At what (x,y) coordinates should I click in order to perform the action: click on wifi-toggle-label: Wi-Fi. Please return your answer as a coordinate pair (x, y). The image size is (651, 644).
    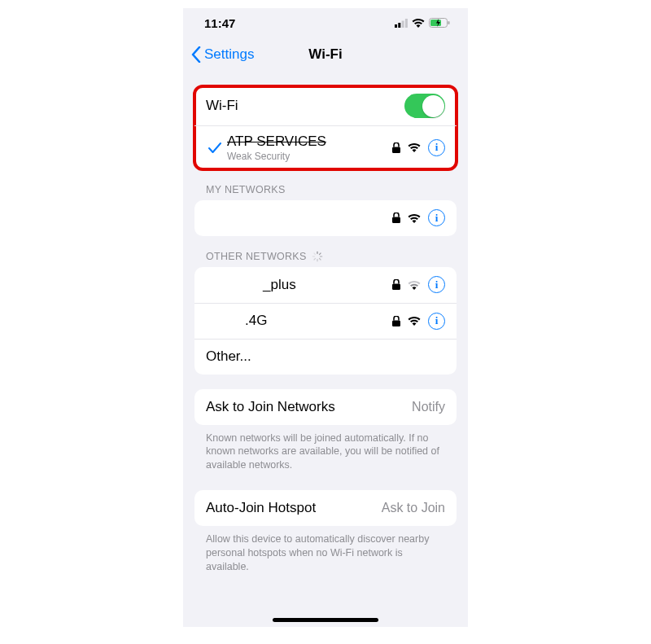
    Looking at the image, I should click on (222, 106).